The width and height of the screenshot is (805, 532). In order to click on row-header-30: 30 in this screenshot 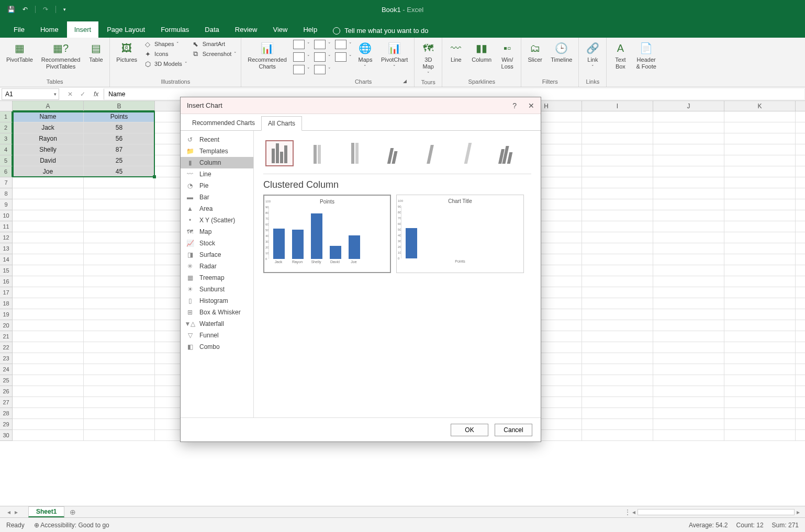, I will do `click(6, 435)`.